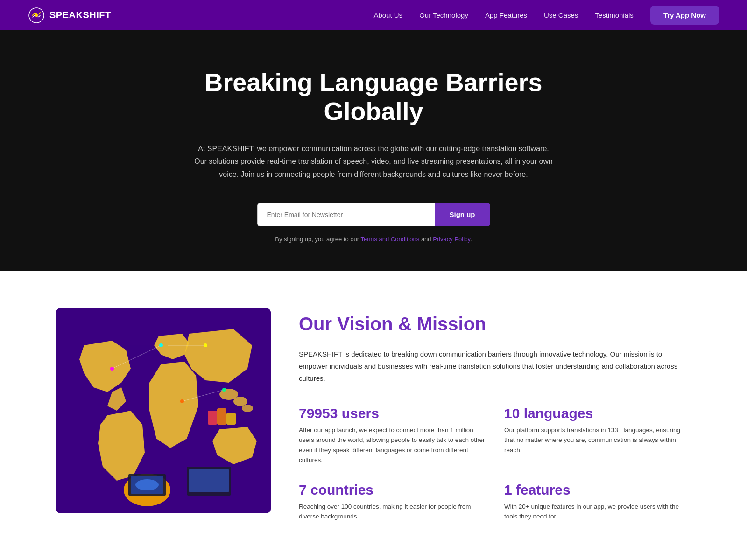 The height and width of the screenshot is (560, 747). Describe the element at coordinates (444, 15) in the screenshot. I see `nav-technology: Our Technology` at that location.